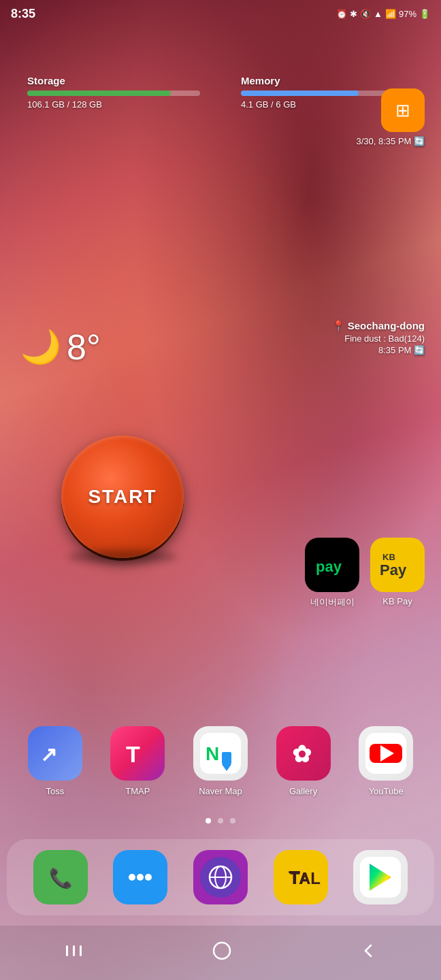  Describe the element at coordinates (306, 878) in the screenshot. I see `svg-text: TALK` at that location.